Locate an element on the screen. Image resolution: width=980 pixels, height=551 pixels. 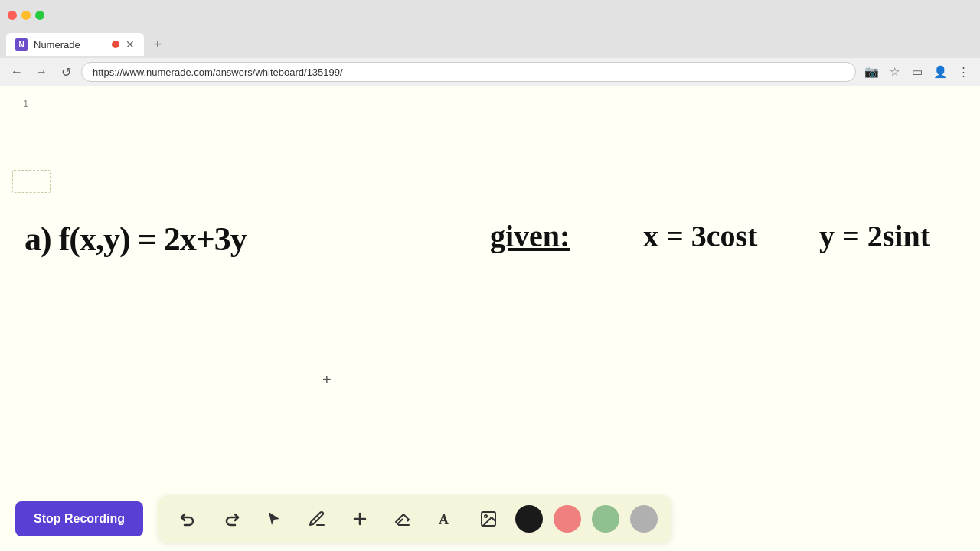
url-bar: https://www.numerade.com/answers/whitebo… is located at coordinates (469, 72).